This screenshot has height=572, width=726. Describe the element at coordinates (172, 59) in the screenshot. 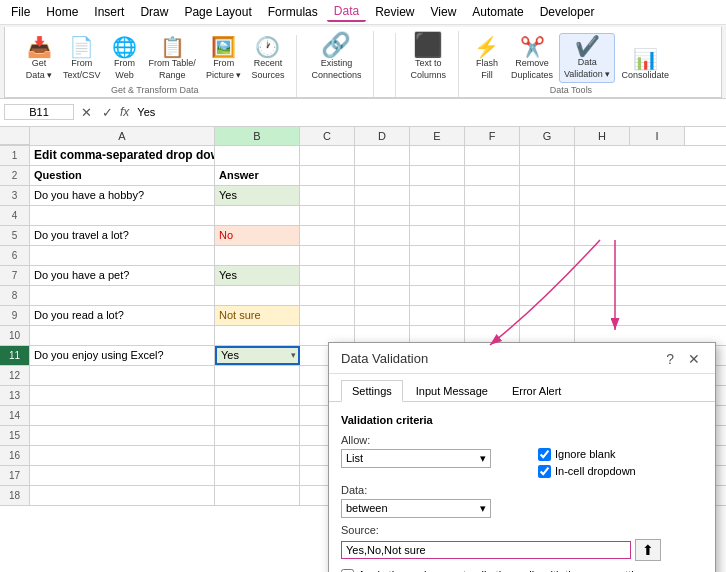

I see `from-table-button: 📋 From Table/ Range` at that location.